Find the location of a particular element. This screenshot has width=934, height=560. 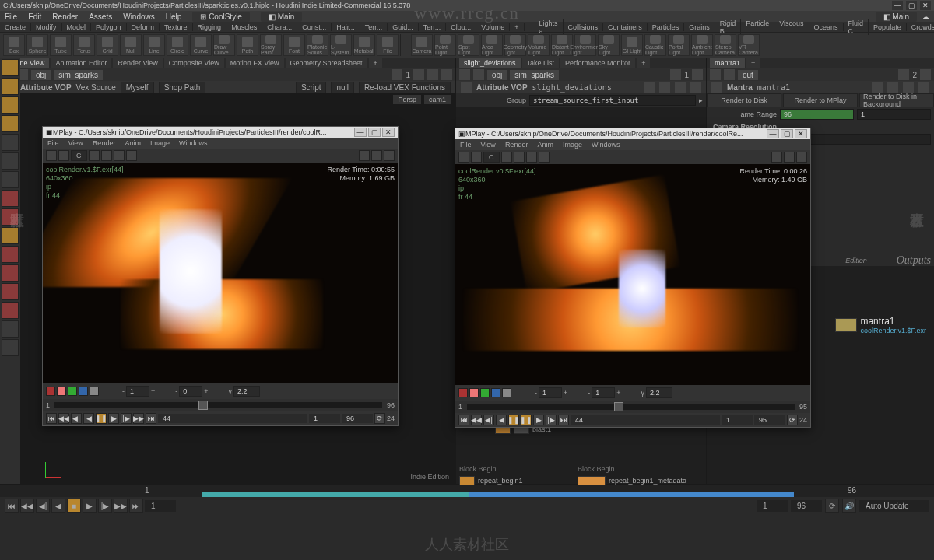

reload-button: Re-load VEX Functions is located at coordinates (405, 87).